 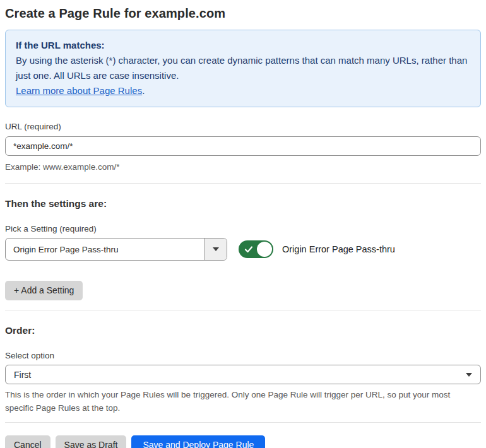 I want to click on page-title: Create a Page Rule for example.com, so click(x=243, y=14).